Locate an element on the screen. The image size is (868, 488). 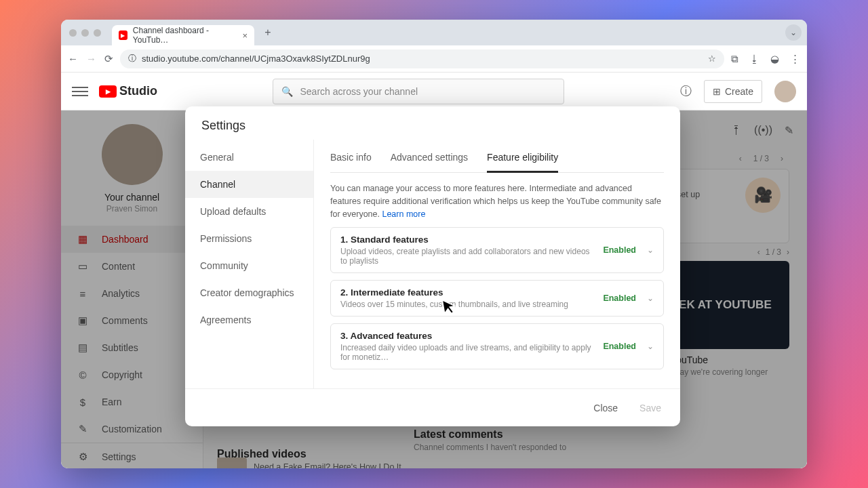
feature-card: 3. Advanced featuresIncreased daily vide… is located at coordinates (497, 346).